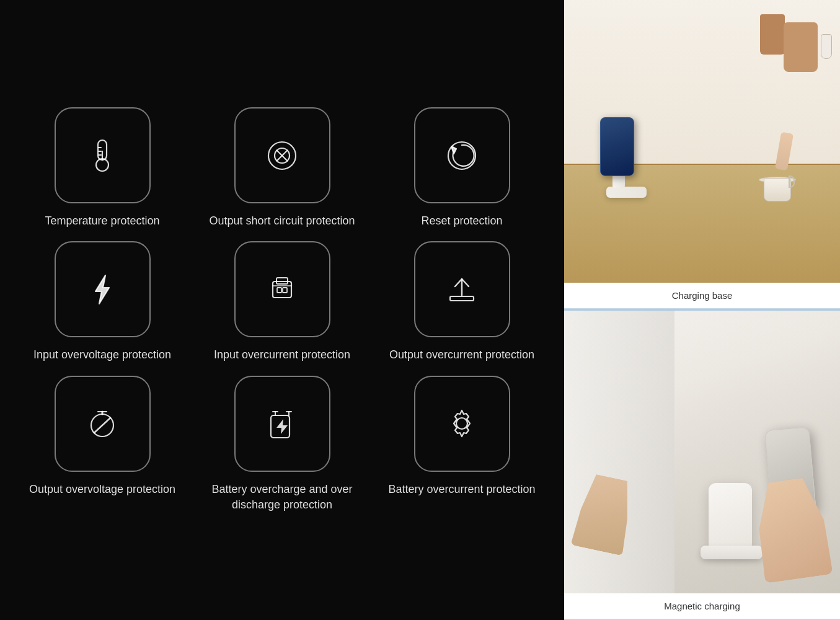 This screenshot has width=840, height=620. Describe the element at coordinates (462, 423) in the screenshot. I see `gear-icon` at that location.